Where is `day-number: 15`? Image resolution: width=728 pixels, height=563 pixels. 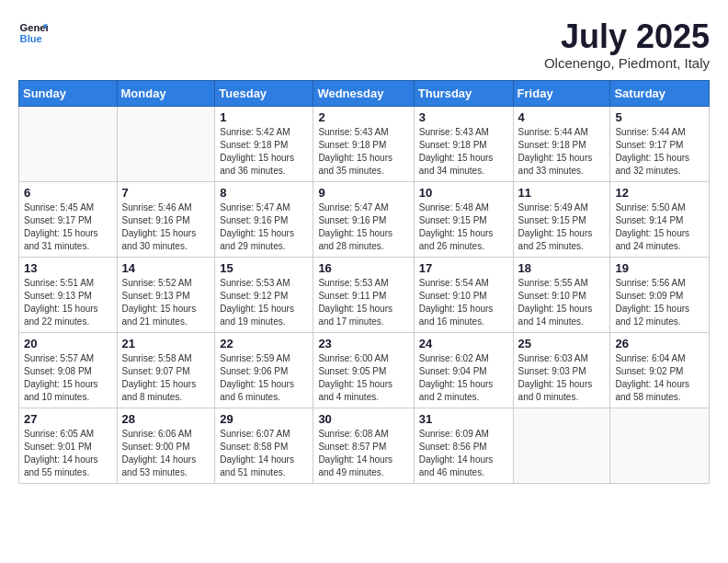
day-number: 15 is located at coordinates (264, 269).